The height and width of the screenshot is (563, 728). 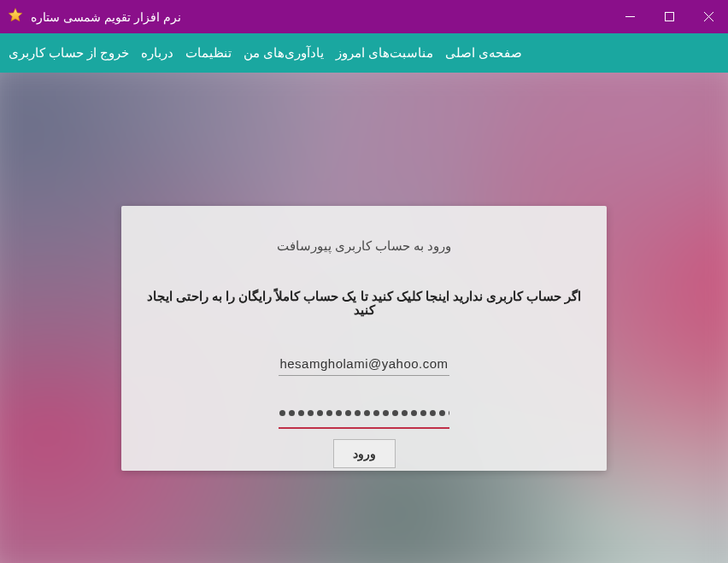 What do you see at coordinates (364, 454) in the screenshot?
I see `login-button: ورود` at bounding box center [364, 454].